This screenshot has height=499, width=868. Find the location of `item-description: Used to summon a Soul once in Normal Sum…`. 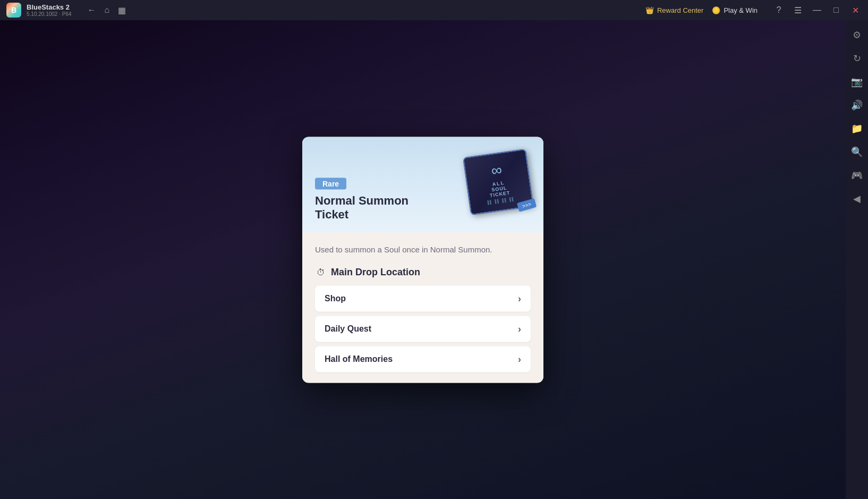

item-description: Used to summon a Soul once in Normal Sum… is located at coordinates (423, 249).